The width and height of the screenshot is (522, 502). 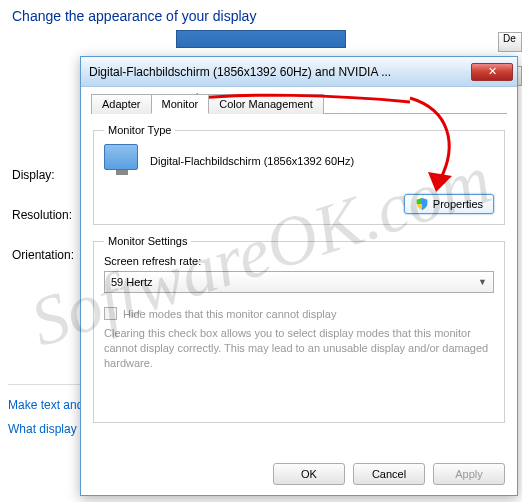 What do you see at coordinates (309, 474) in the screenshot?
I see `ok-button: OK` at bounding box center [309, 474].